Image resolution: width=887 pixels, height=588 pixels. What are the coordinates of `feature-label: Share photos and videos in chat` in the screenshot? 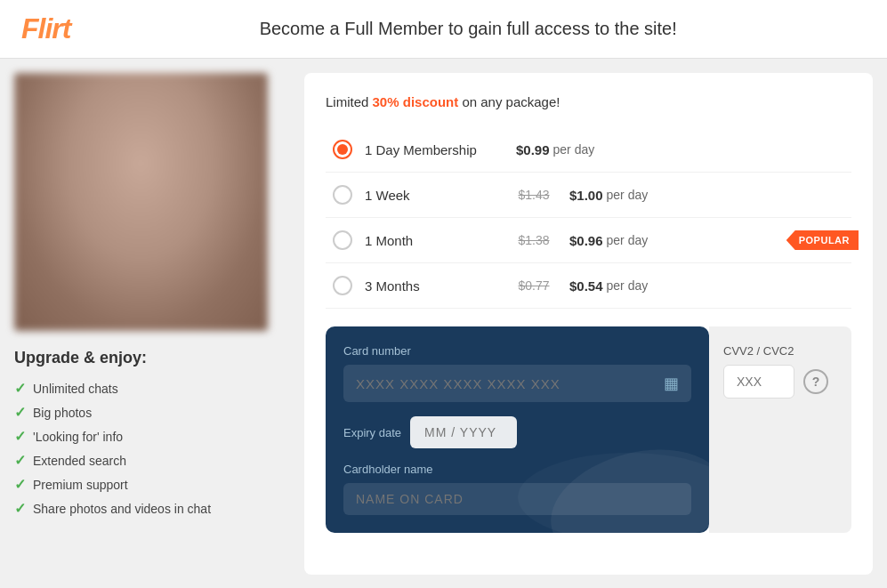 It's located at (122, 509).